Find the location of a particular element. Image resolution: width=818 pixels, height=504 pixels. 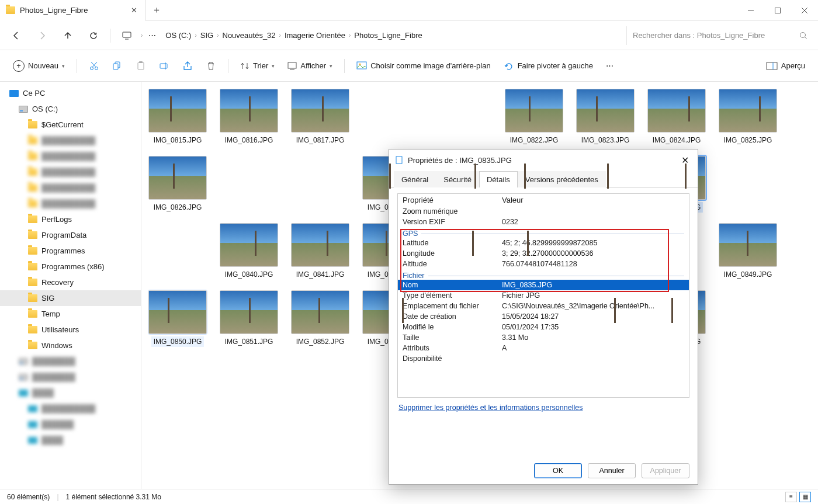

file-thumbnail: IMG_0815.JPG is located at coordinates (178, 117).